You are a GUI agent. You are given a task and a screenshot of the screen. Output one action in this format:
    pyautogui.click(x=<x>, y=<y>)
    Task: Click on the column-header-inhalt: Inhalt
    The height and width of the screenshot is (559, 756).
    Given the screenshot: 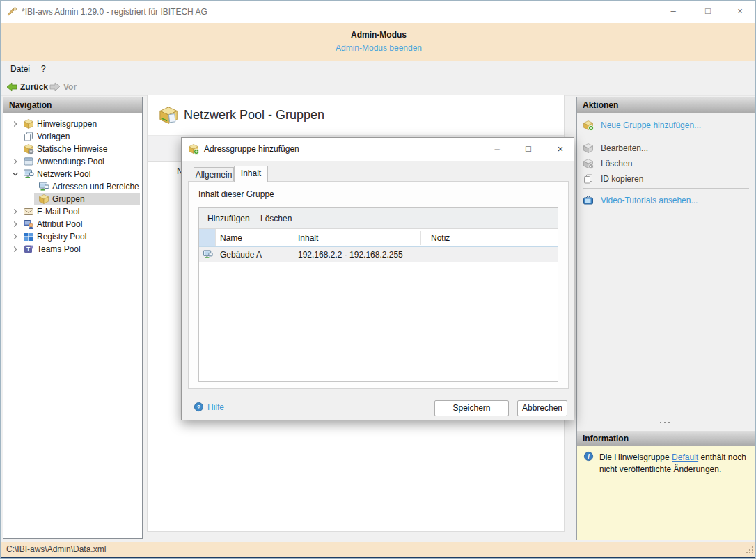 What is the action you would take?
    pyautogui.click(x=308, y=238)
    